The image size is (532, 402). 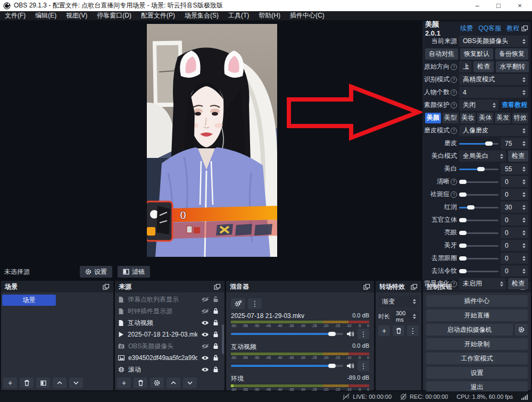 I want to click on remove-transition-button, so click(x=398, y=331).